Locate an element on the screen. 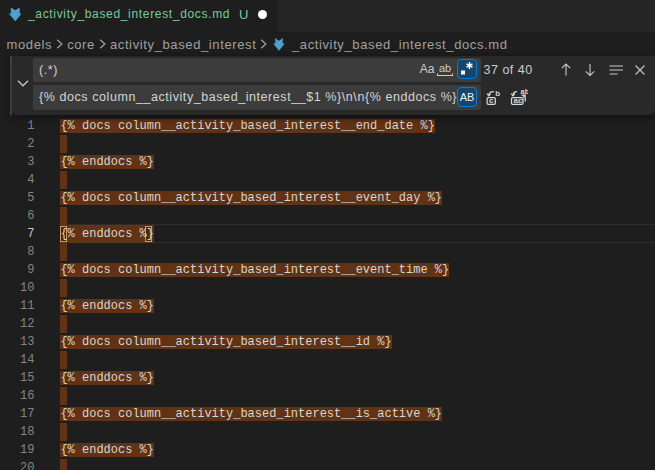 This screenshot has height=470, width=655. svg-text: c is located at coordinates (492, 100).